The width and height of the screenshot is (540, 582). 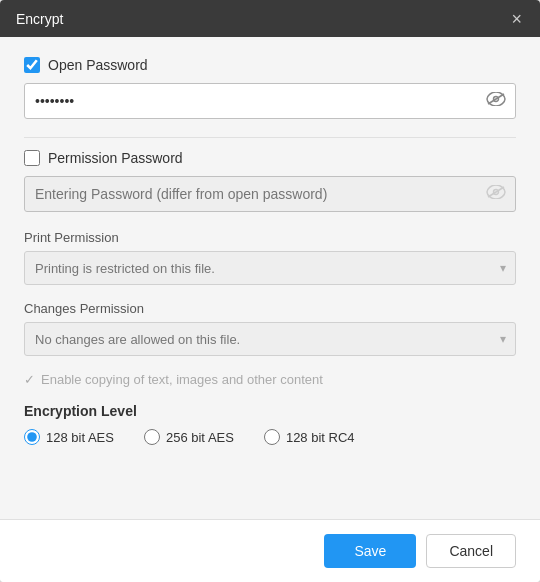 I want to click on radio-128rc4-label: 128 bit RC4, so click(x=320, y=438).